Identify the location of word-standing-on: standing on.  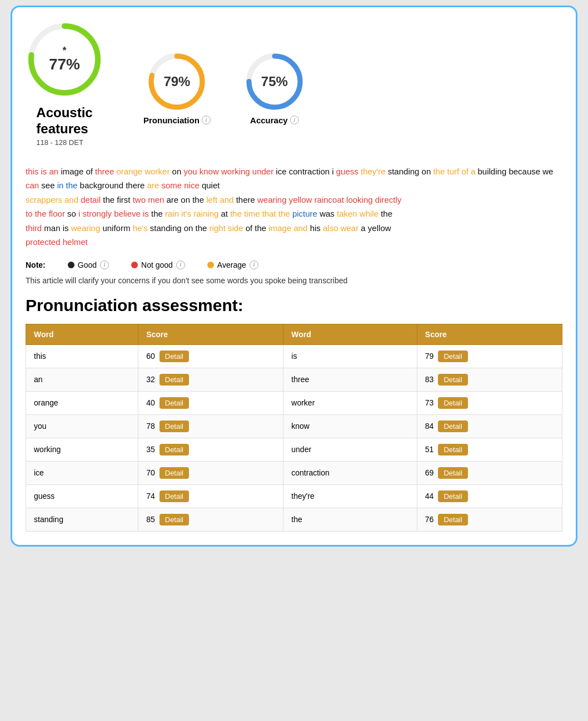
(410, 171).